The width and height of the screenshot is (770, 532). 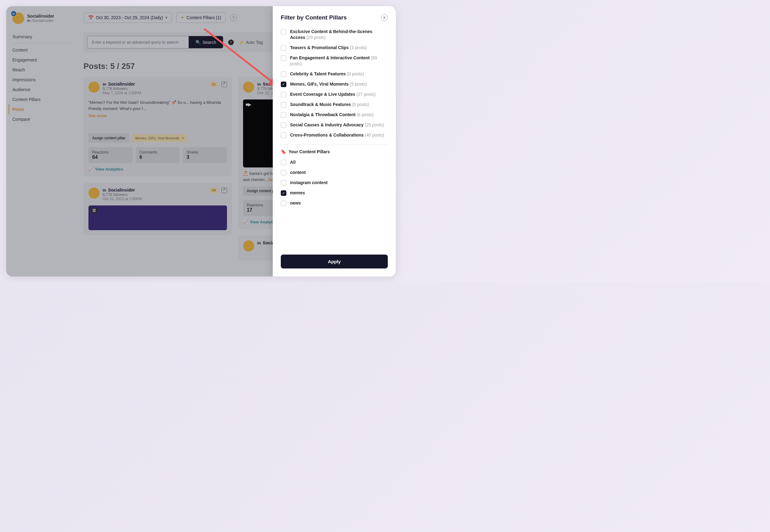 I want to click on pillar-label: Social Causes & Industry Advocacy (25 po…, so click(x=337, y=125).